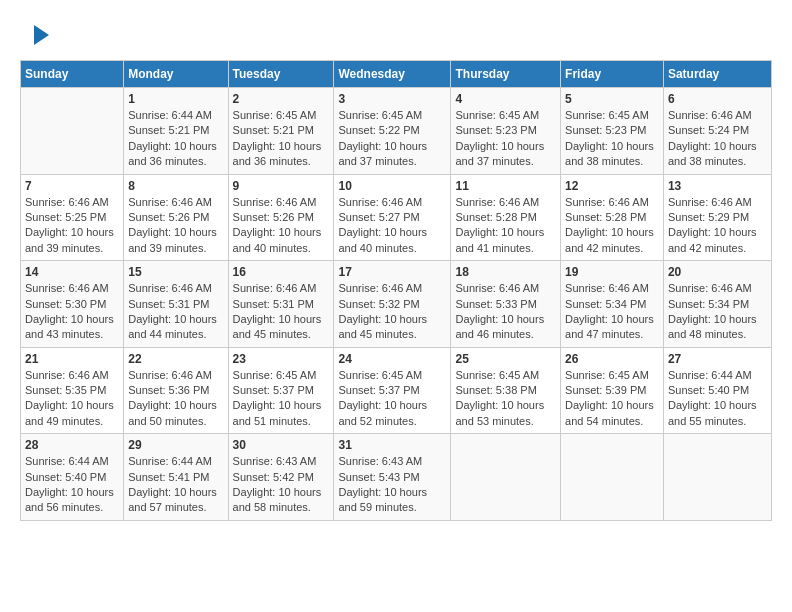 The width and height of the screenshot is (792, 612). Describe the element at coordinates (176, 74) in the screenshot. I see `col-header-monday: Monday` at that location.